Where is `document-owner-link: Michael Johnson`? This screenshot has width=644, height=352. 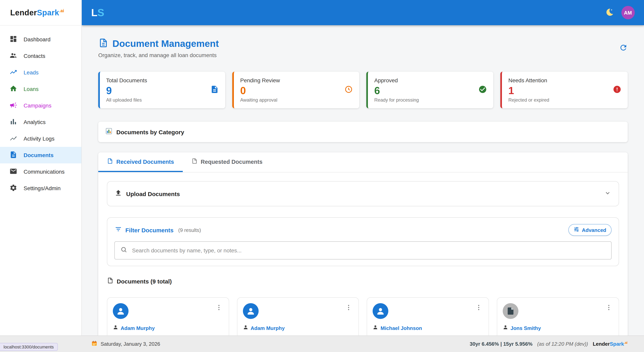 document-owner-link: Michael Johnson is located at coordinates (428, 328).